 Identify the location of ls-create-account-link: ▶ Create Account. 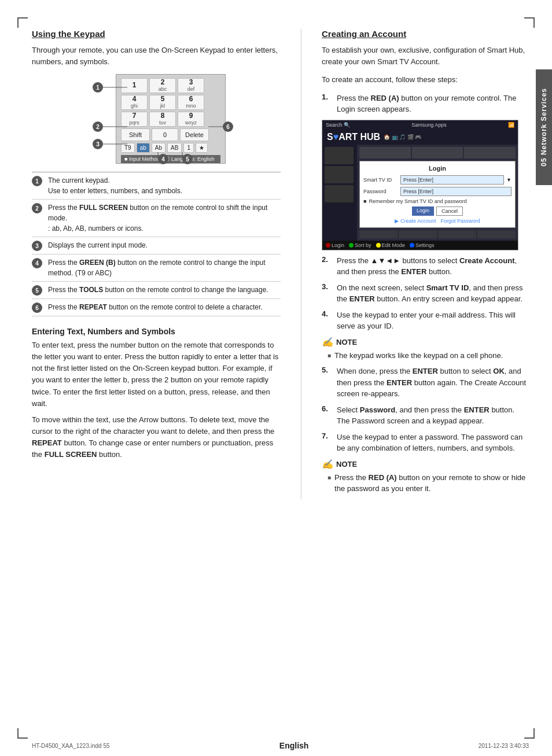
(415, 221).